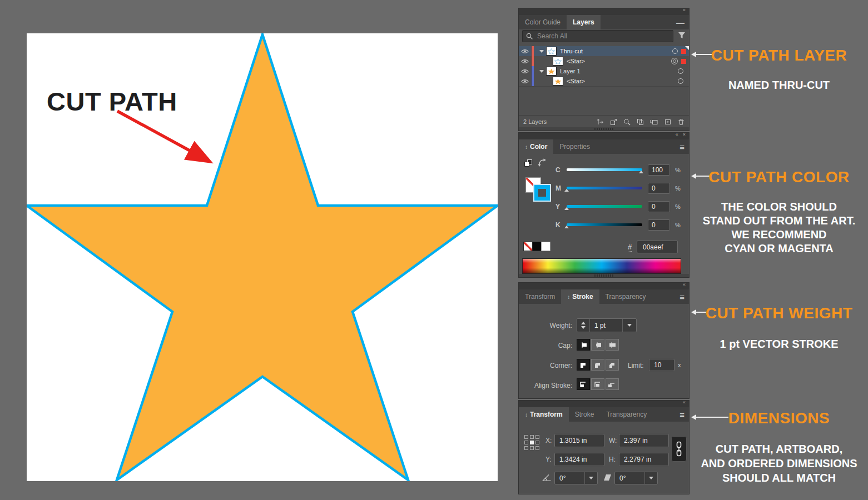 This screenshot has height=500, width=868. Describe the element at coordinates (657, 247) in the screenshot. I see `hex-value-field: 00aeef` at that location.